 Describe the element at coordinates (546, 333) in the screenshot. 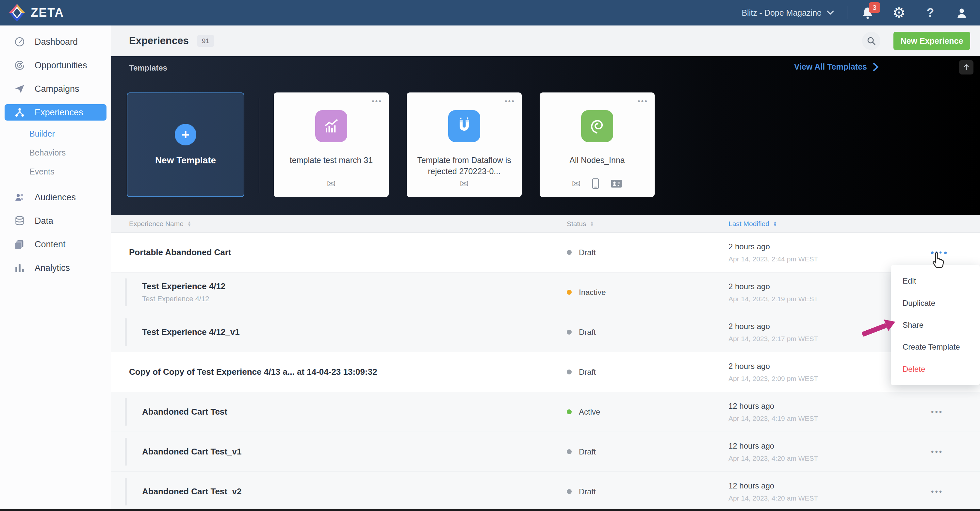

I see `table-row: Test Experience 4/12_v1 Draft 2 hours ag…` at that location.